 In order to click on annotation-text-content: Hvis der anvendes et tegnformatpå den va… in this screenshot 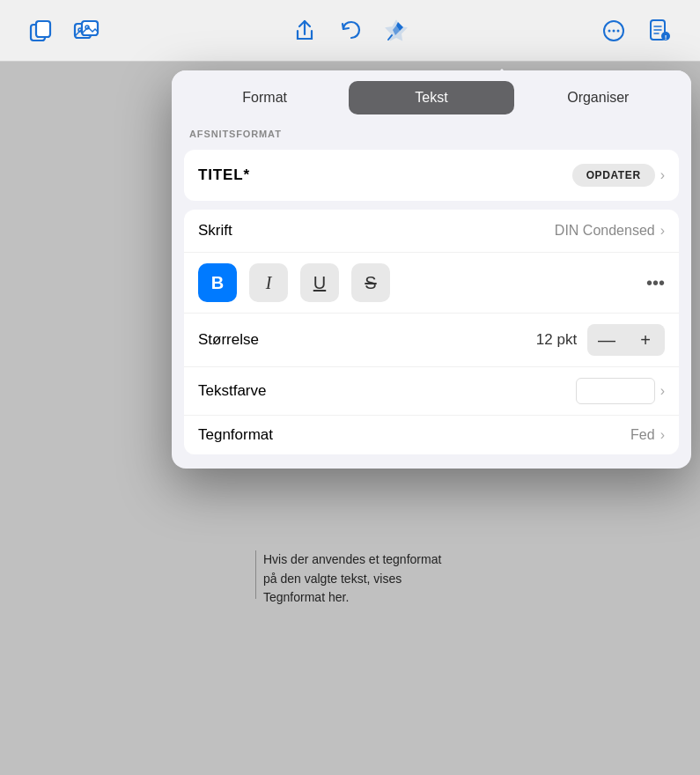, I will do `click(352, 578)`.